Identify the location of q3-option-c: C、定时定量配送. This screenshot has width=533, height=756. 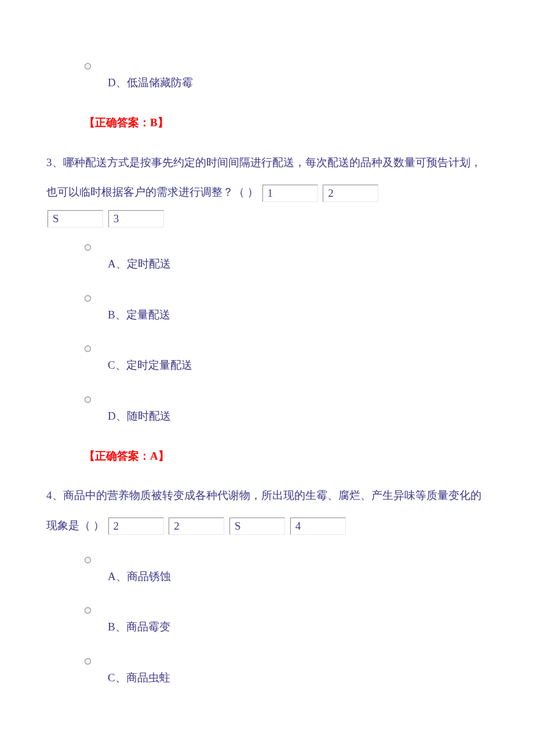
(285, 360).